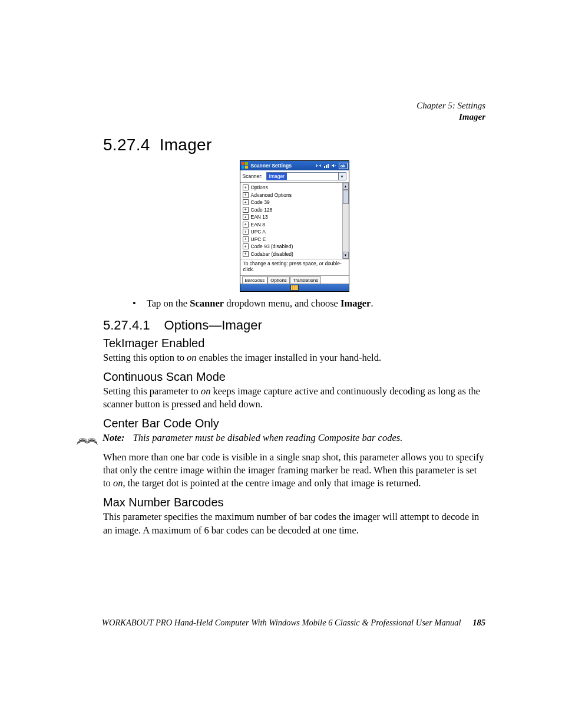 The width and height of the screenshot is (562, 728). Describe the element at coordinates (451, 117) in the screenshot. I see `header-section: Imager` at that location.